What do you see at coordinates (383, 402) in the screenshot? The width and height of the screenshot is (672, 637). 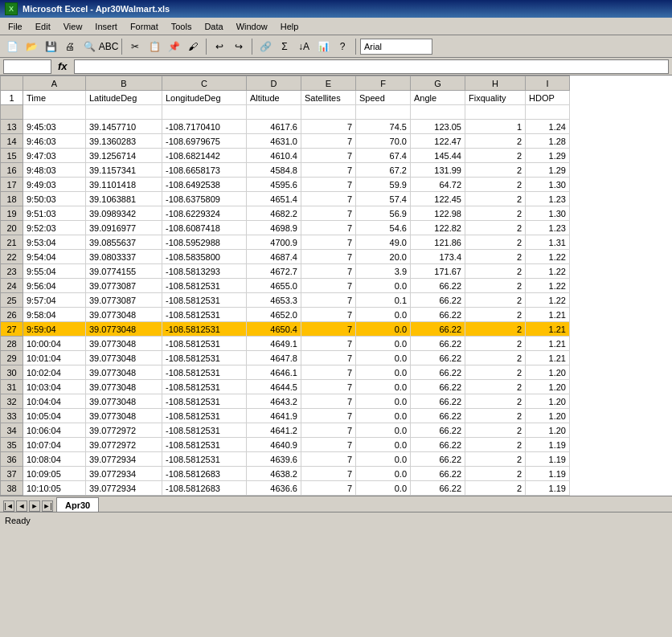 I see `cell-19-5: 0.0` at bounding box center [383, 402].